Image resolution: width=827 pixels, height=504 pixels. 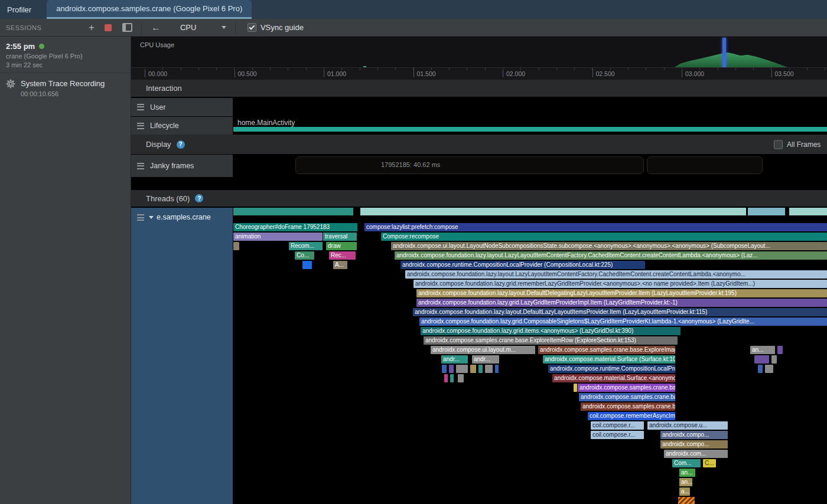 What do you see at coordinates (65, 88) in the screenshot?
I see `artifact-system-trace: System Trace Recording 00:00:10.656` at bounding box center [65, 88].